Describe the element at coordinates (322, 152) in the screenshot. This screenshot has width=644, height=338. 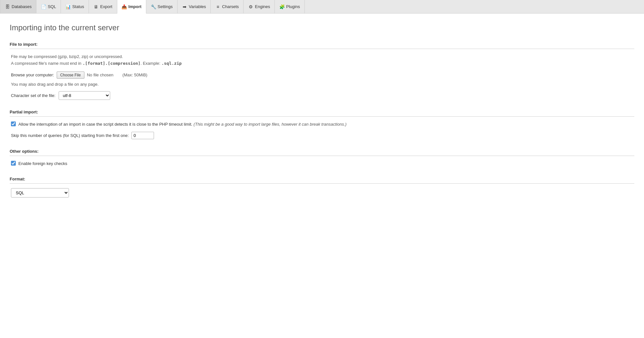
I see `other-options-header: Other options:` at that location.